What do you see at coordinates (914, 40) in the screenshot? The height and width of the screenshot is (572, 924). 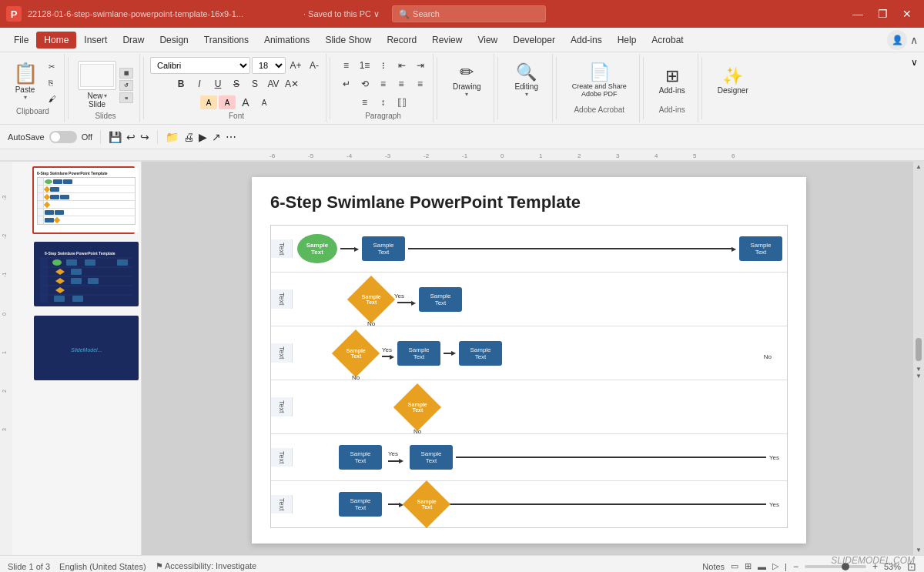 I see `ribbon-collapse-btn: ∧` at bounding box center [914, 40].